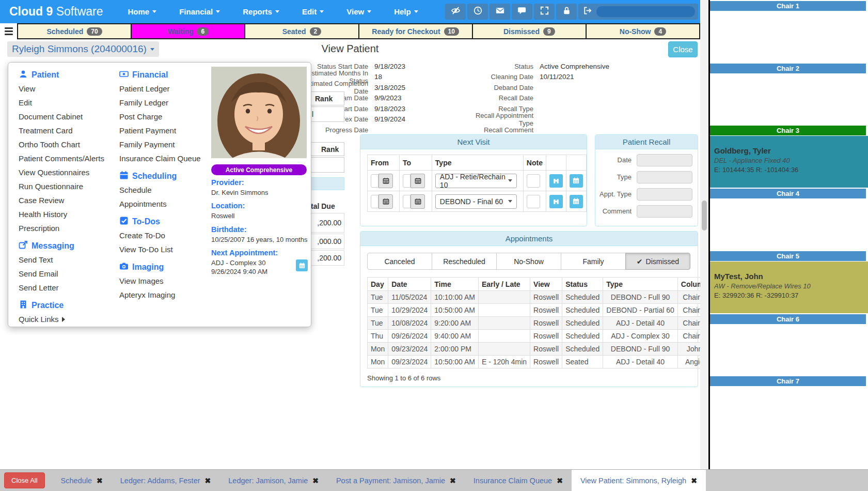  Describe the element at coordinates (61, 305) in the screenshot. I see `menu-section-practice: Practice` at that location.